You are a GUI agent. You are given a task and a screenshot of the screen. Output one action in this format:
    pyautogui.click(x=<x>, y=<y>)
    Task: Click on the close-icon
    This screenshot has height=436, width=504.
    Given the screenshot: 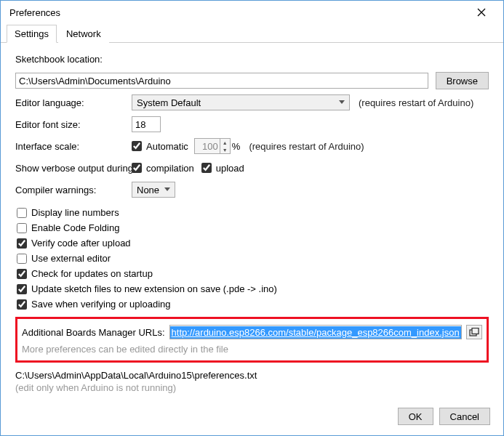 What is the action you would take?
    pyautogui.click(x=481, y=12)
    